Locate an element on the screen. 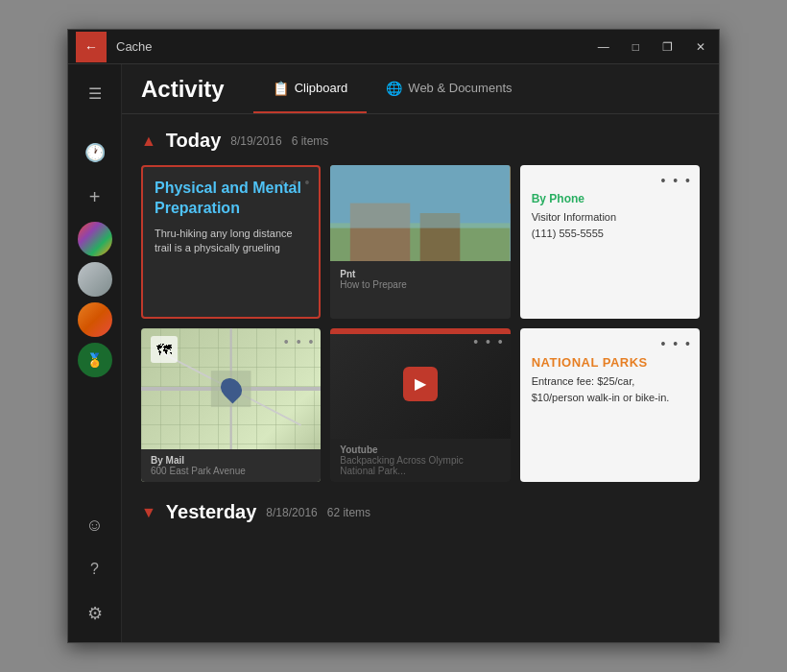  tabs-container: 📋 Clipboard 🌐 Web & Documents is located at coordinates (393, 88).